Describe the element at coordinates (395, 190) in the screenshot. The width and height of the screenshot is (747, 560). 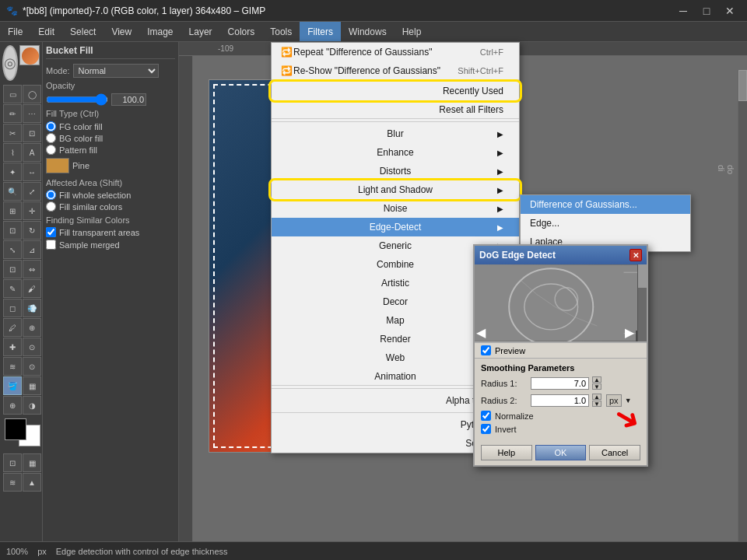
I see `filters-light-shadow-item: Light and Shadow ▶` at that location.